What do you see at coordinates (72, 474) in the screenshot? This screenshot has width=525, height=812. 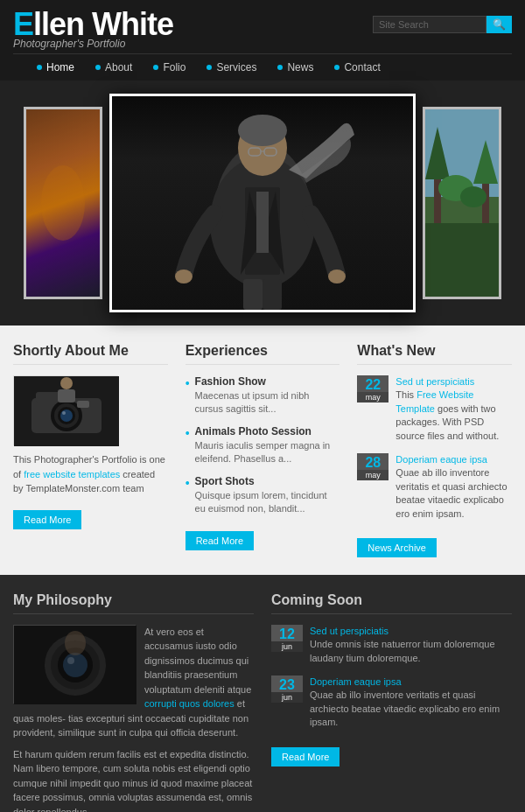 I see `about-link: free website templates` at bounding box center [72, 474].